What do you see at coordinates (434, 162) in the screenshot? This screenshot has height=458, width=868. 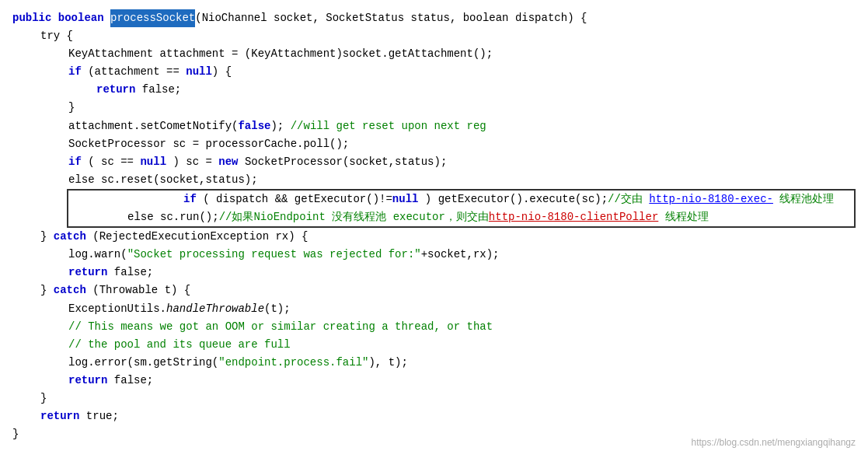 I see `code-line: if ( sc == null ) sc = new SocketProcess…` at bounding box center [434, 162].